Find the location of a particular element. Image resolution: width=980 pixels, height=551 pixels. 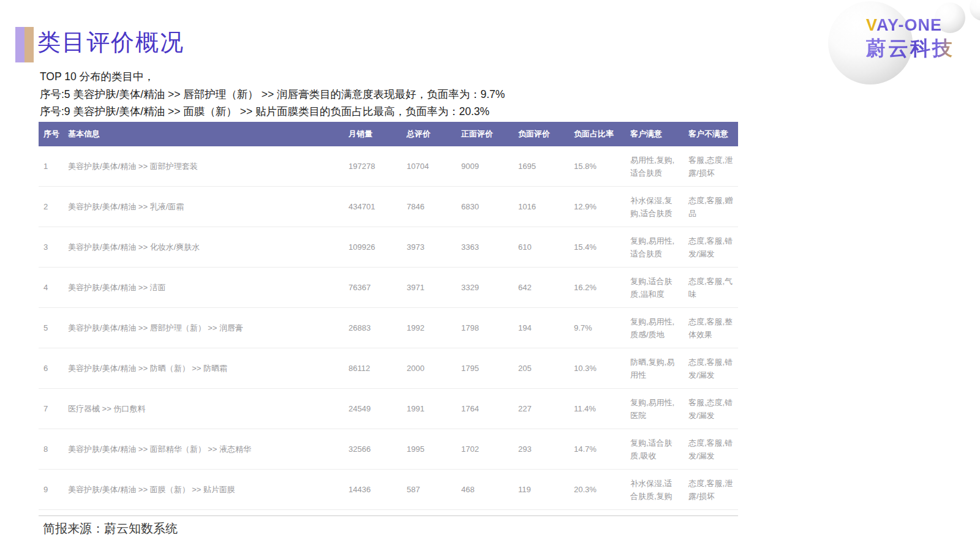

cell-customer-satisfied: 复购,易用性,质感/质地 is located at coordinates (654, 328).